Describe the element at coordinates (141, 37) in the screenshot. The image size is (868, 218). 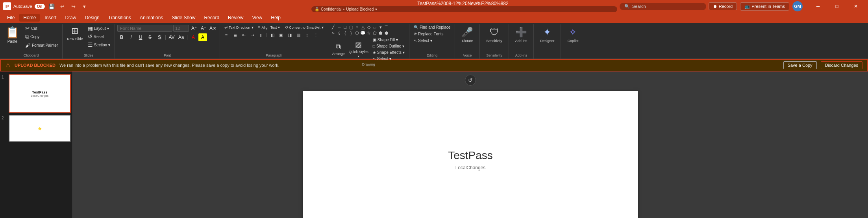
I see `underline-button: U` at that location.